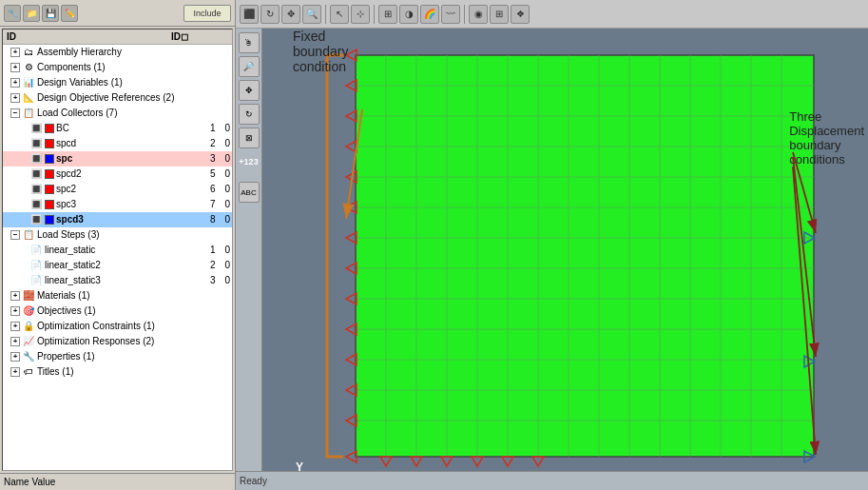 This screenshot has height=490, width=868. Describe the element at coordinates (118, 52) in the screenshot. I see `tree-item-assembly: + 🗂 Assembly Hierarchy` at that location.